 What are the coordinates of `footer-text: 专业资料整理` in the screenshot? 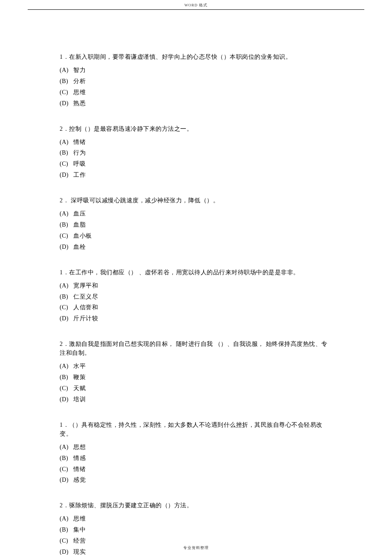 It's located at (196, 548).